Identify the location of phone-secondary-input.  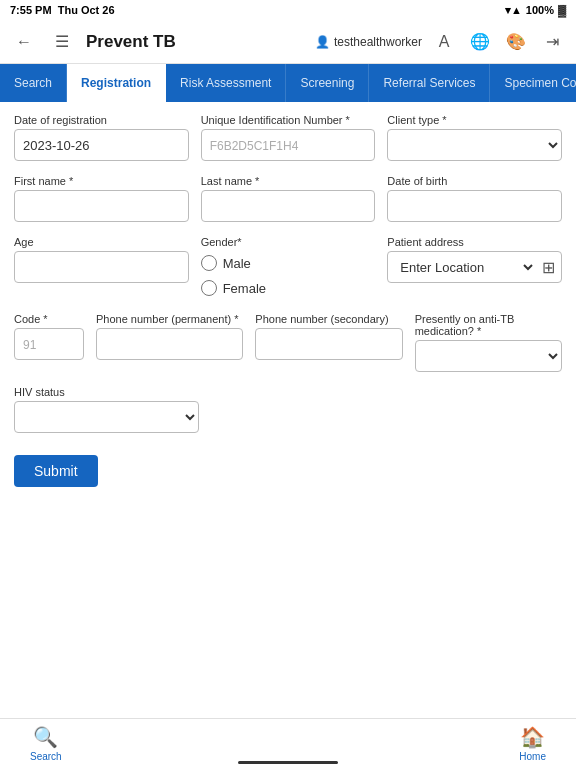
(328, 344).